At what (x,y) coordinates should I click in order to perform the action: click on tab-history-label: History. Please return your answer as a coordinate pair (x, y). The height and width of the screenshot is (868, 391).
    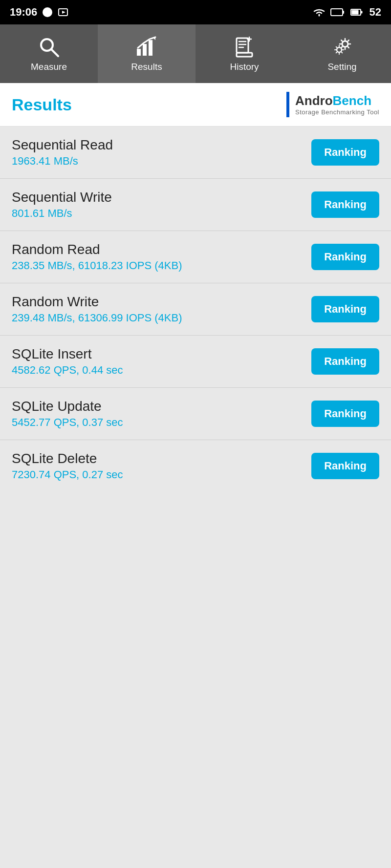
    Looking at the image, I should click on (244, 67).